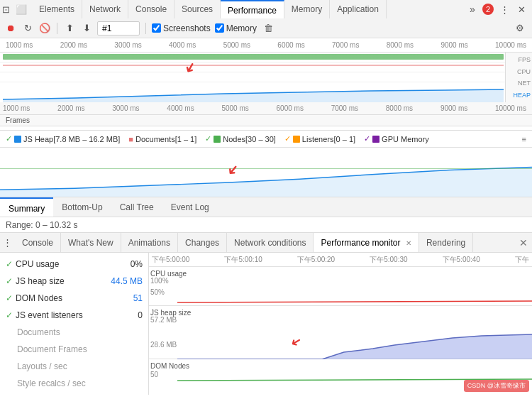 The height and width of the screenshot is (404, 532). Describe the element at coordinates (519, 95) in the screenshot. I see `heap-label-side: HEAP` at that location.